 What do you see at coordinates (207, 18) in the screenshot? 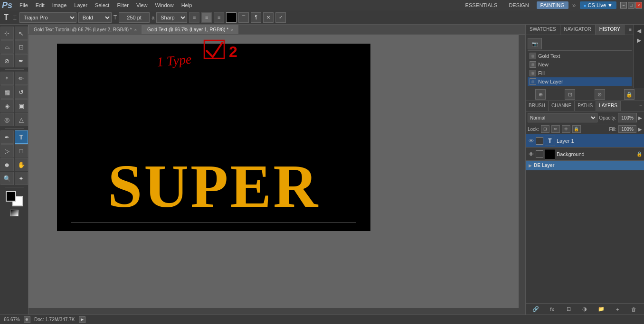
I see `align-center-button: ≡` at bounding box center [207, 18].